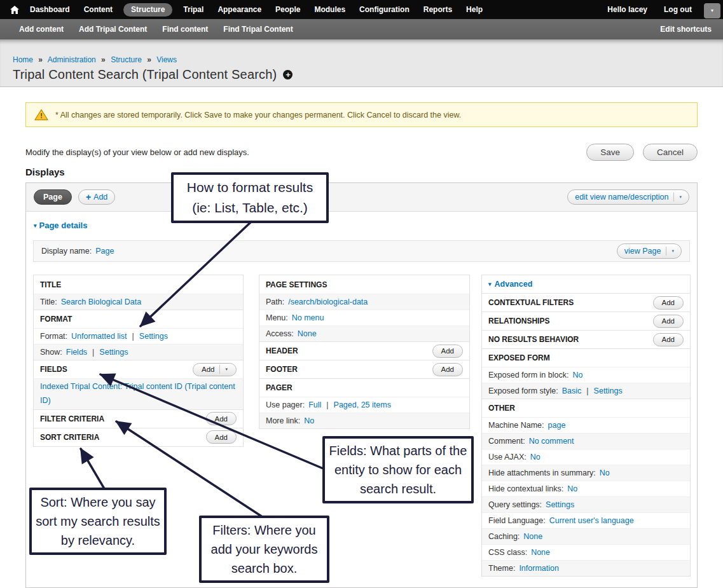 This screenshot has width=723, height=588. Describe the element at coordinates (56, 319) in the screenshot. I see `format-header-label: FORMAT` at that location.